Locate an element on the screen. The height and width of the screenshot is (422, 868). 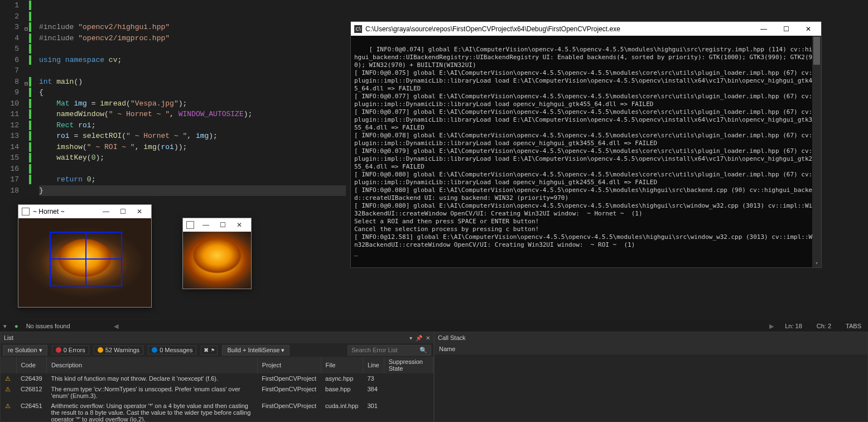
hornet-window: ~ Hornet ~ ― ☐ ✕ is located at coordinates (85, 256).